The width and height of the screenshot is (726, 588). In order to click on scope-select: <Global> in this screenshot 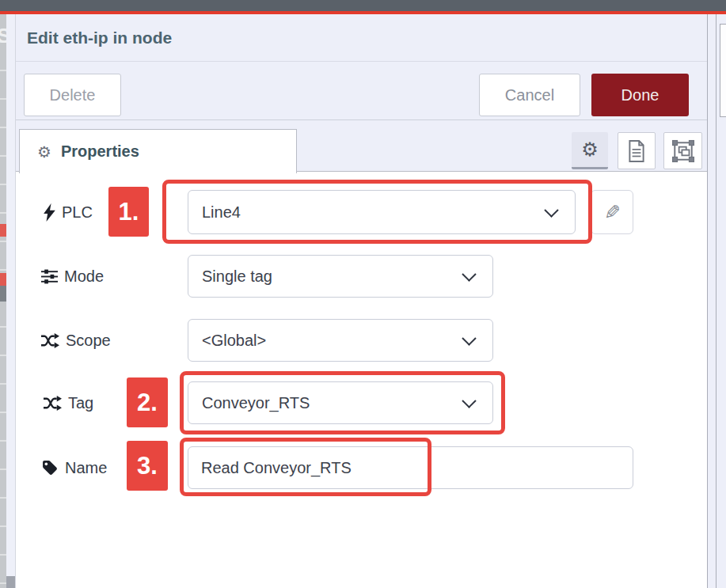, I will do `click(340, 340)`.